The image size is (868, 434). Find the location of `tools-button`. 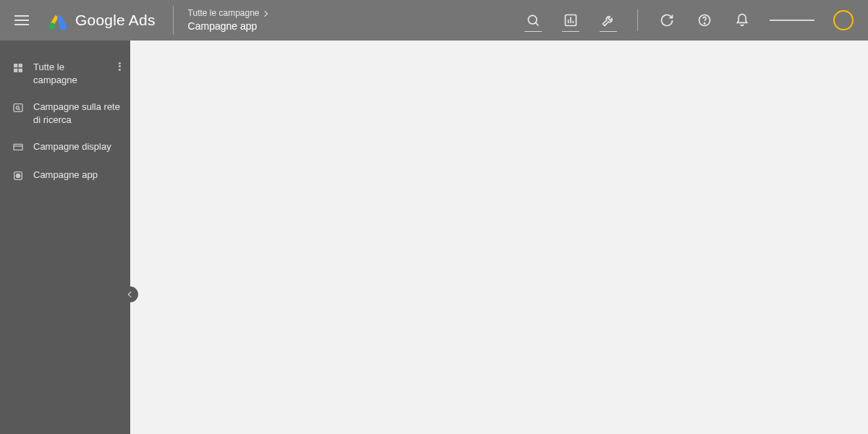

tools-button is located at coordinates (608, 20).